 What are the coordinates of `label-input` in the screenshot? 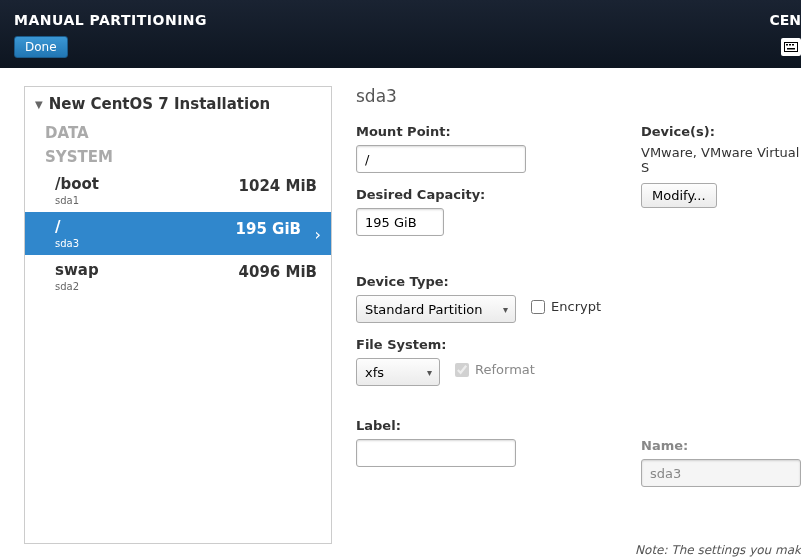 It's located at (436, 453).